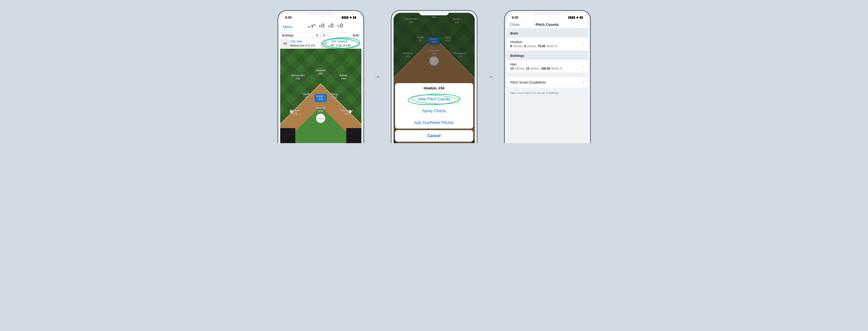 The height and width of the screenshot is (331, 868). Describe the element at coordinates (321, 26) in the screenshot. I see `balls-count: B0` at that location.